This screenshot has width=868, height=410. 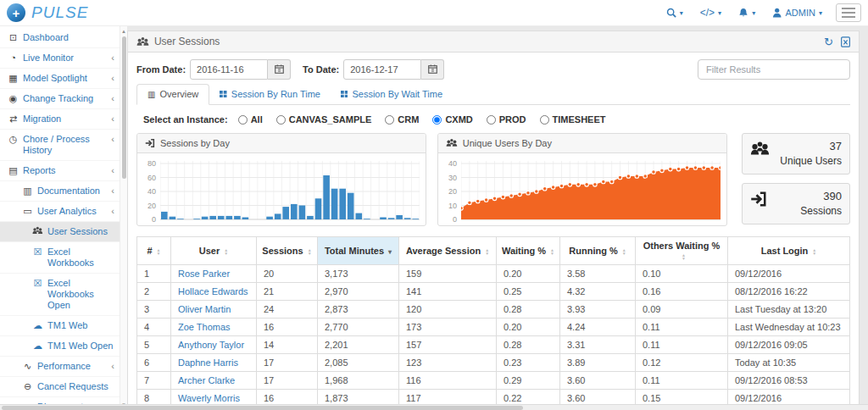 What do you see at coordinates (47, 13) in the screenshot?
I see `brand-logo: + PULSE` at bounding box center [47, 13].